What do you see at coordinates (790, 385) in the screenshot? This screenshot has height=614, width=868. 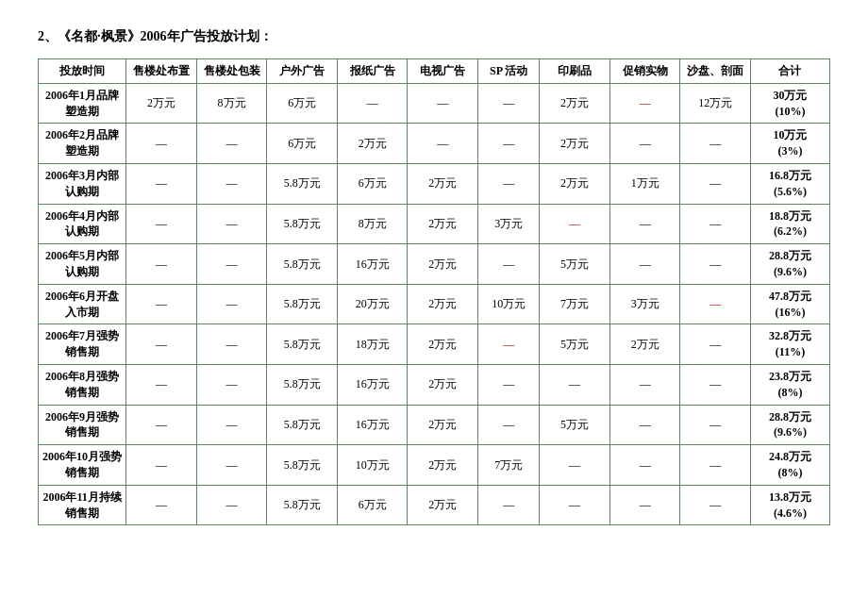 I see `cell-total-7: 23.8万元(8%)` at bounding box center [790, 385].